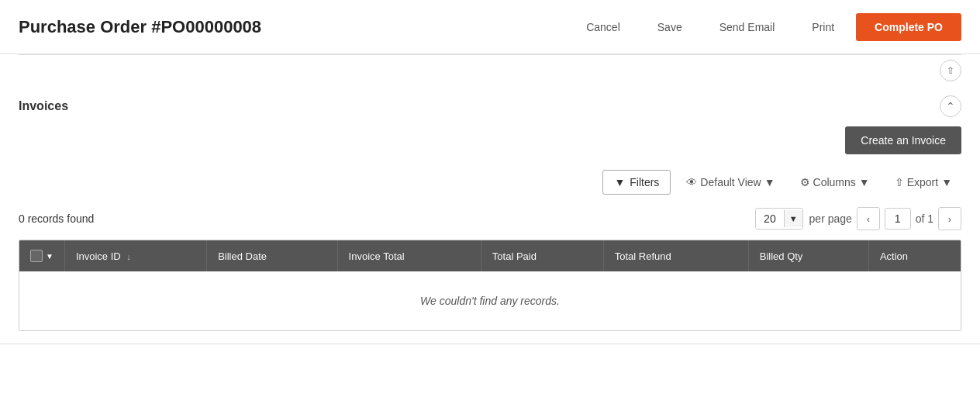 The image size is (980, 411). Describe the element at coordinates (803, 219) in the screenshot. I see `per-page-select: 20 ▼ per page` at that location.